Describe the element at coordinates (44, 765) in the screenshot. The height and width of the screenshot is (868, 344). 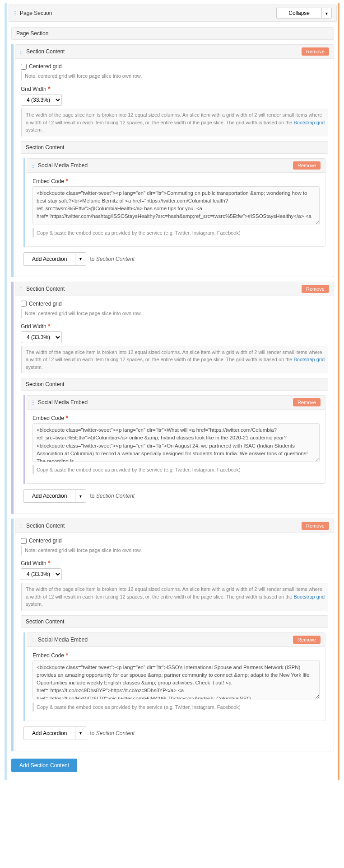
I see `add-section-content-button: Add Section Content` at that location.